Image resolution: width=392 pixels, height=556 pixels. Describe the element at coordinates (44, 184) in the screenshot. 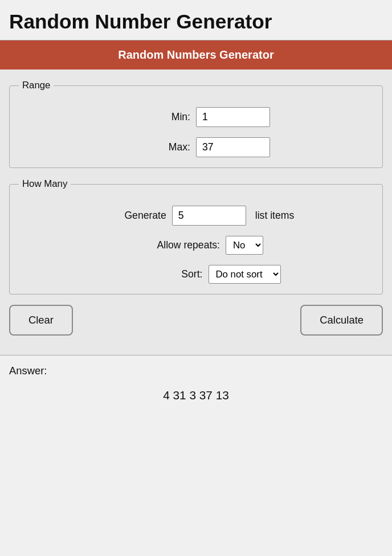

I see `how-many-legend: How Many` at that location.